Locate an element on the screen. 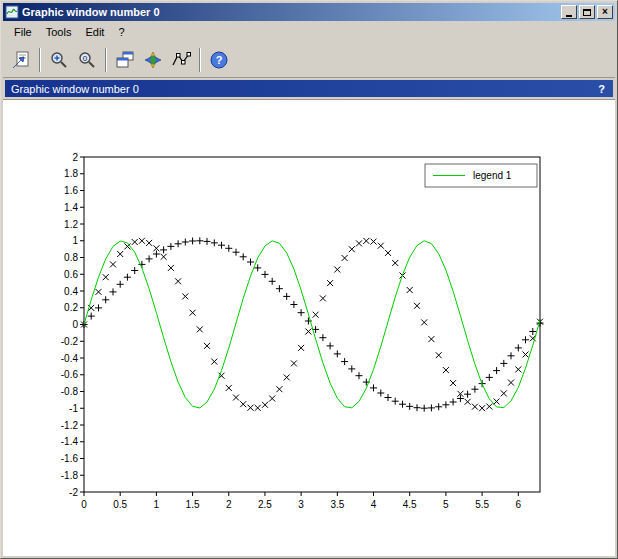  window-icon is located at coordinates (12, 12).